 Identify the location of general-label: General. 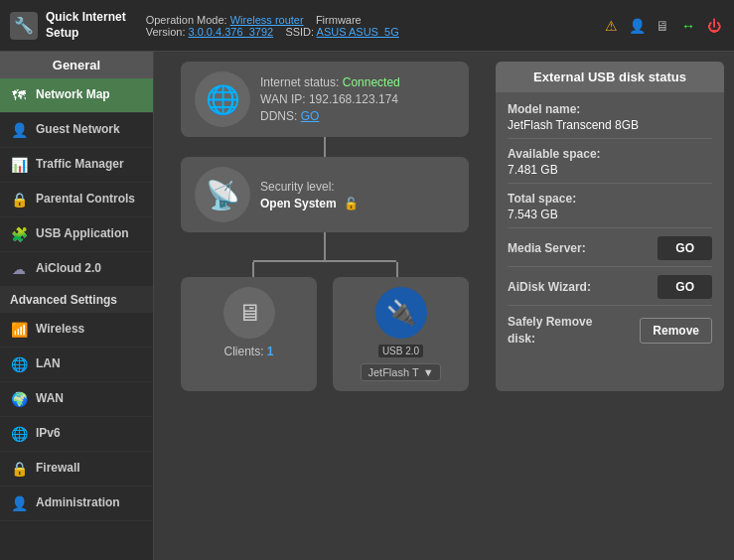
(76, 66).